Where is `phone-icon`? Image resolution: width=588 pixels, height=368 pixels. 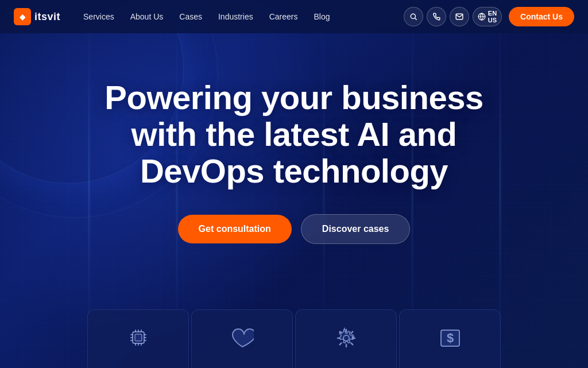 phone-icon is located at coordinates (436, 17).